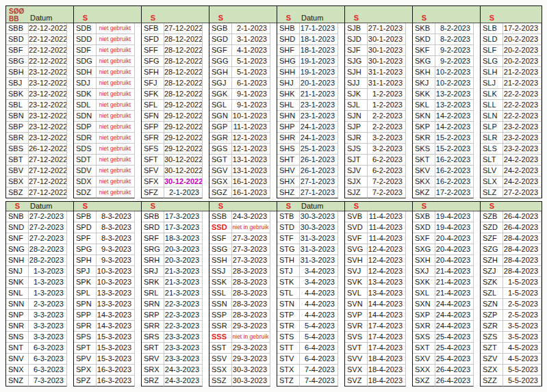 Image resolution: width=547 pixels, height=392 pixels. What do you see at coordinates (424, 272) in the screenshot?
I see `code-cell: SXJ` at bounding box center [424, 272].